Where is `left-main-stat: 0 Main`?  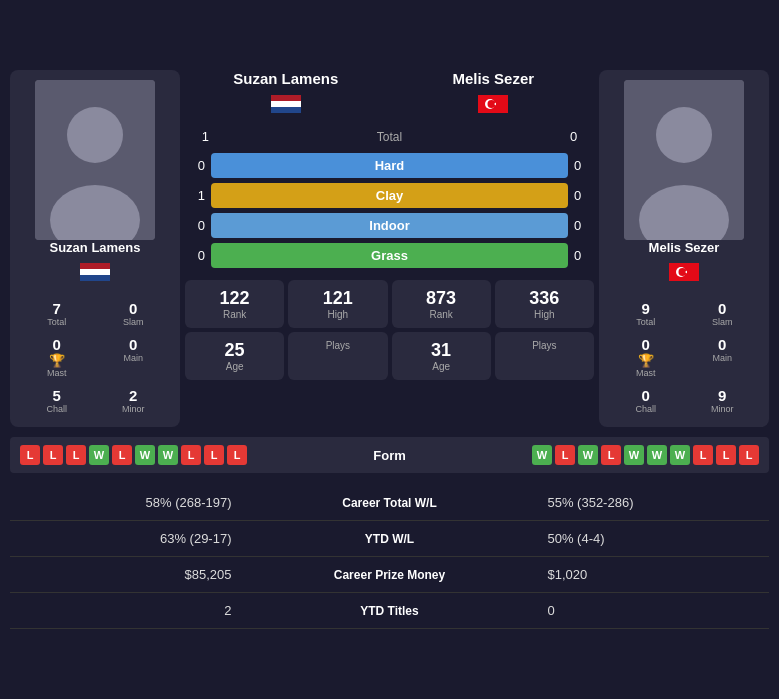
left-main-stat: 0 Main is located at coordinates (134, 357).